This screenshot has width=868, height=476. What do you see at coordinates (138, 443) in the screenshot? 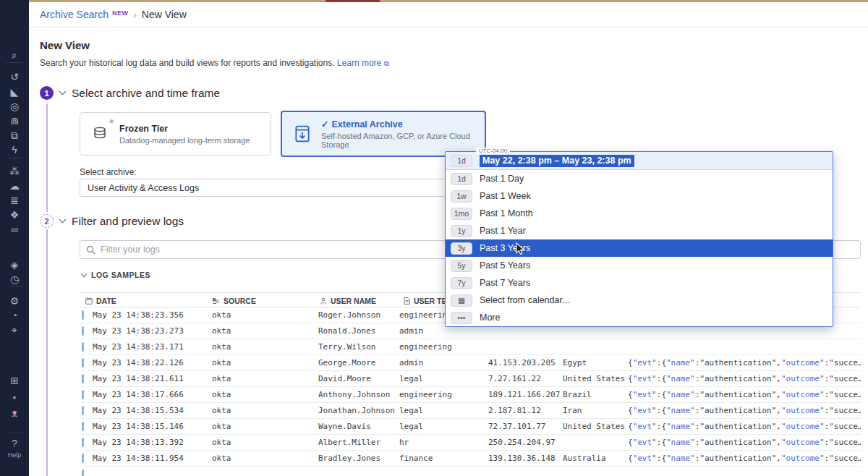
I see `cell-date: May 23 14:38:13.392` at bounding box center [138, 443].